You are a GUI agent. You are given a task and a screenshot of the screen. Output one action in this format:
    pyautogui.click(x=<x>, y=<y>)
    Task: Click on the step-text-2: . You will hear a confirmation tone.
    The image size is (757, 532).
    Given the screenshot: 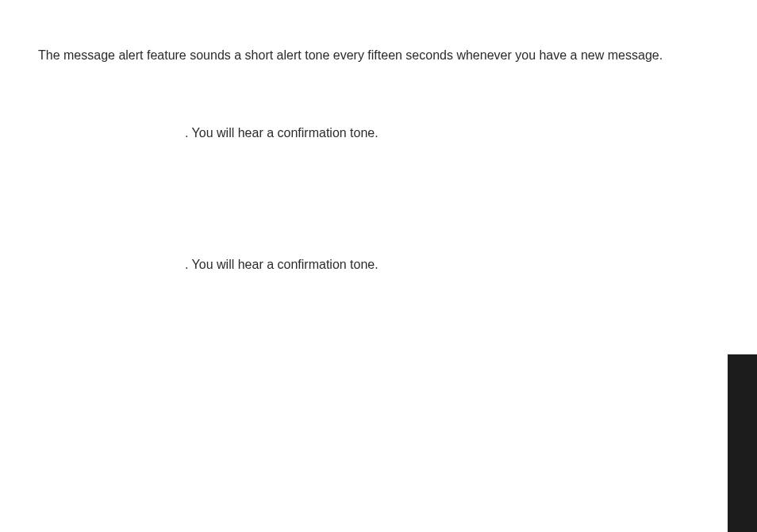 What is the action you would take?
    pyautogui.click(x=452, y=265)
    